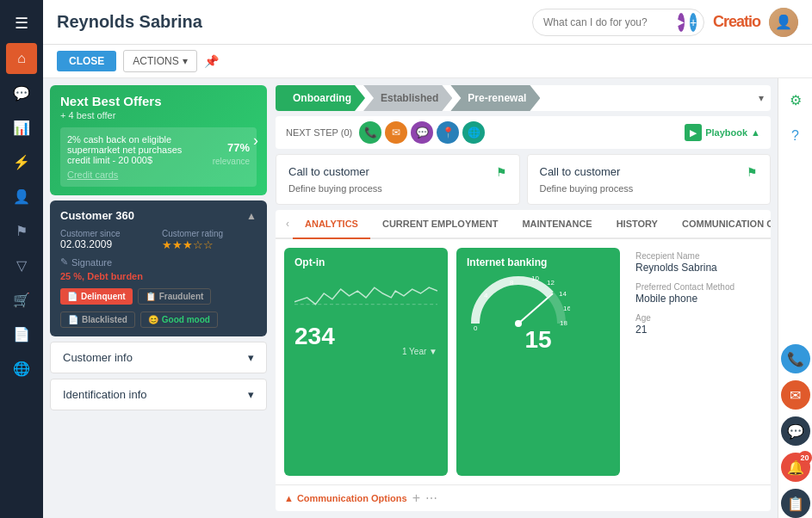 The width and height of the screenshot is (812, 518). Describe the element at coordinates (524, 225) in the screenshot. I see `tabs-header: ‹ ANALYTICS CURRENT EMPLOYMENT MAINTENAN…` at that location.